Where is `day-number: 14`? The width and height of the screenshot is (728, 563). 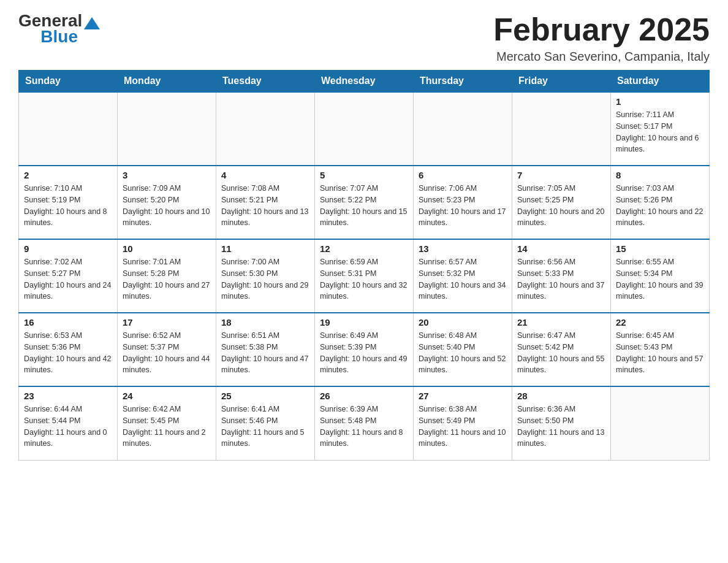 day-number: 14 is located at coordinates (561, 249).